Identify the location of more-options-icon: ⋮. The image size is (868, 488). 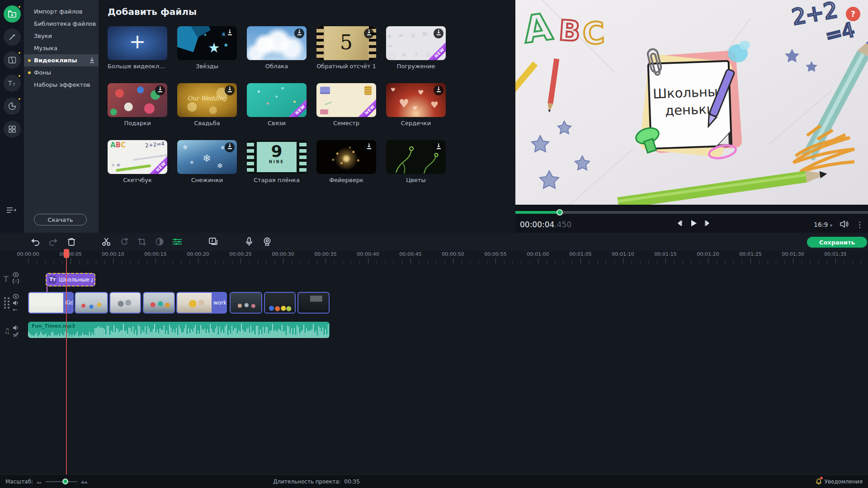
(860, 225).